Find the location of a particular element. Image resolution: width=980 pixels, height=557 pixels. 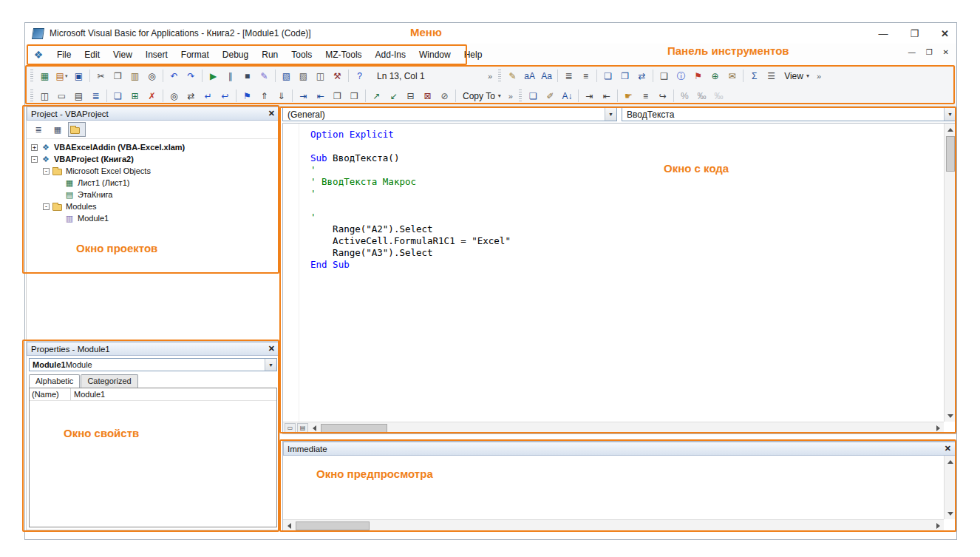

comment-edit-icon: ✎ is located at coordinates (513, 76).